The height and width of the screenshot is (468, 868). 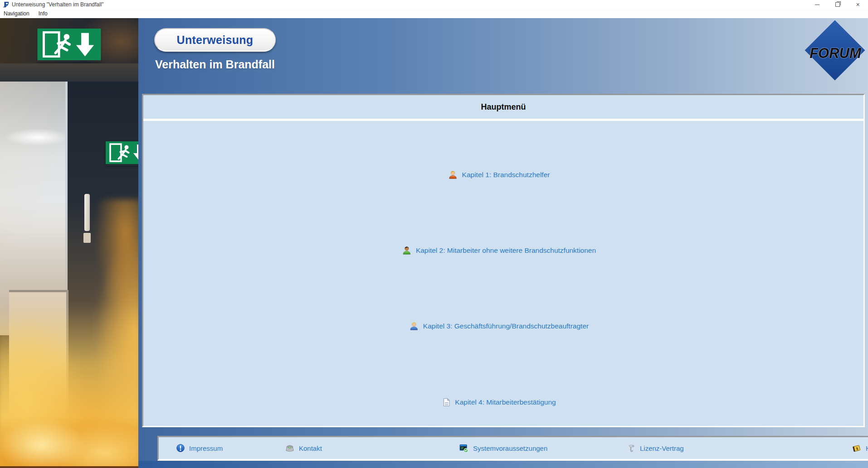 What do you see at coordinates (69, 45) in the screenshot?
I see `emergency-exit-sign-large-icon` at bounding box center [69, 45].